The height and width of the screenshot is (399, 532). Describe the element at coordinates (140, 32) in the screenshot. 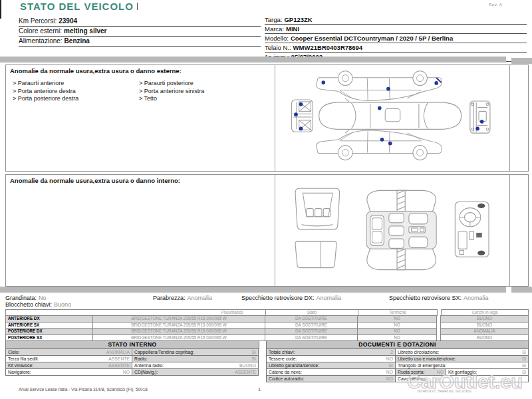

I see `vehicle-info-left: Km Percorsi:23904 Colore esterni:melting…` at that location.